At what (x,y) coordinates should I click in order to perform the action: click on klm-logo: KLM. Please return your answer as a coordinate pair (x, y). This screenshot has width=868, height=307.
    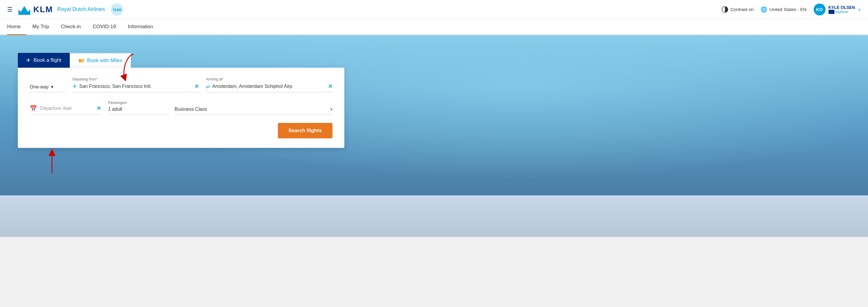
    Looking at the image, I should click on (35, 9).